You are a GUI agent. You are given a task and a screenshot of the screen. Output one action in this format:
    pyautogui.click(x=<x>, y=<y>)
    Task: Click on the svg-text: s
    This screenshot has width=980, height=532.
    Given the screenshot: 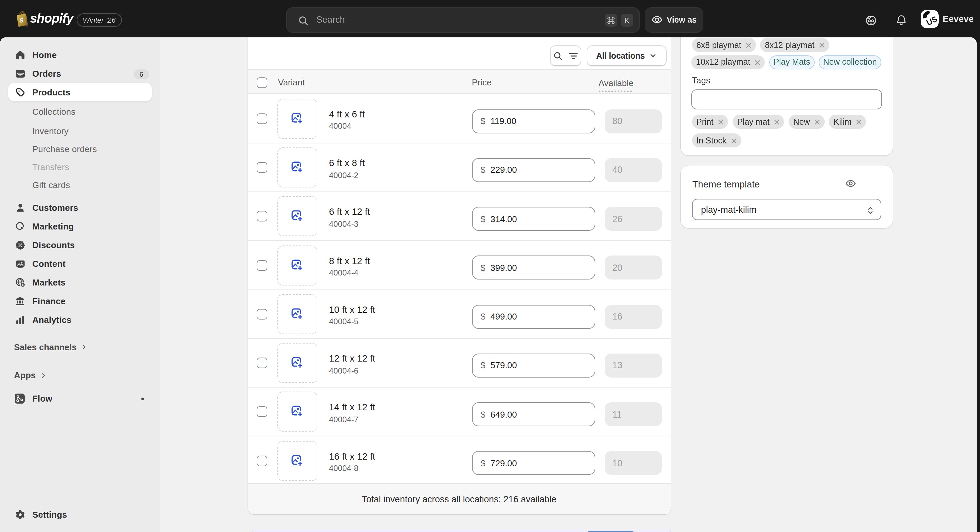 What is the action you would take?
    pyautogui.click(x=21, y=19)
    